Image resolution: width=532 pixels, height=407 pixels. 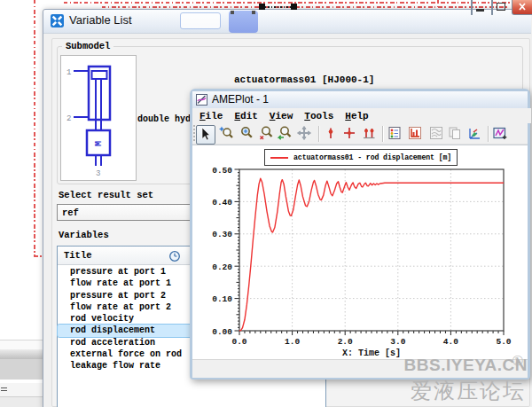 What do you see at coordinates (98, 174) in the screenshot?
I see `port-label-3: 3` at bounding box center [98, 174].